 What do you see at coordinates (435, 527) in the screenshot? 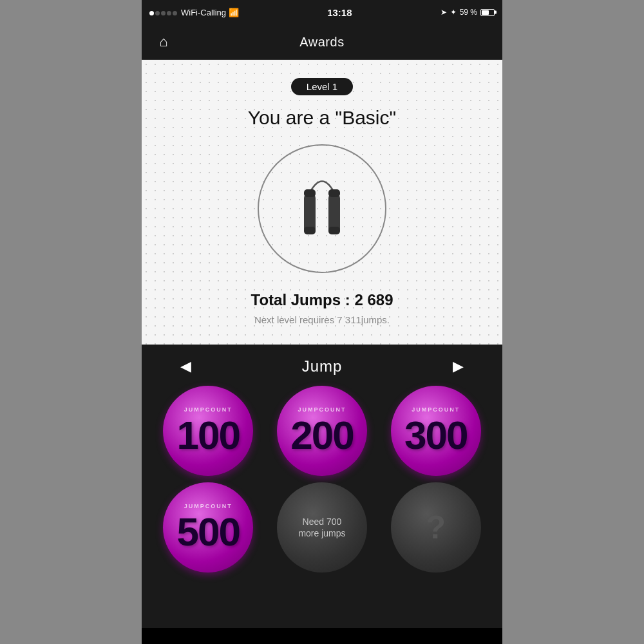
I see `list-item: ?` at bounding box center [435, 527].